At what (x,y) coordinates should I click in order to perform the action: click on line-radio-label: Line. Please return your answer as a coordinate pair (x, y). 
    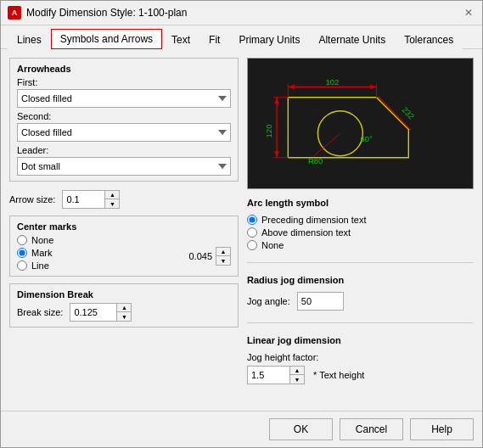
    Looking at the image, I should click on (41, 266).